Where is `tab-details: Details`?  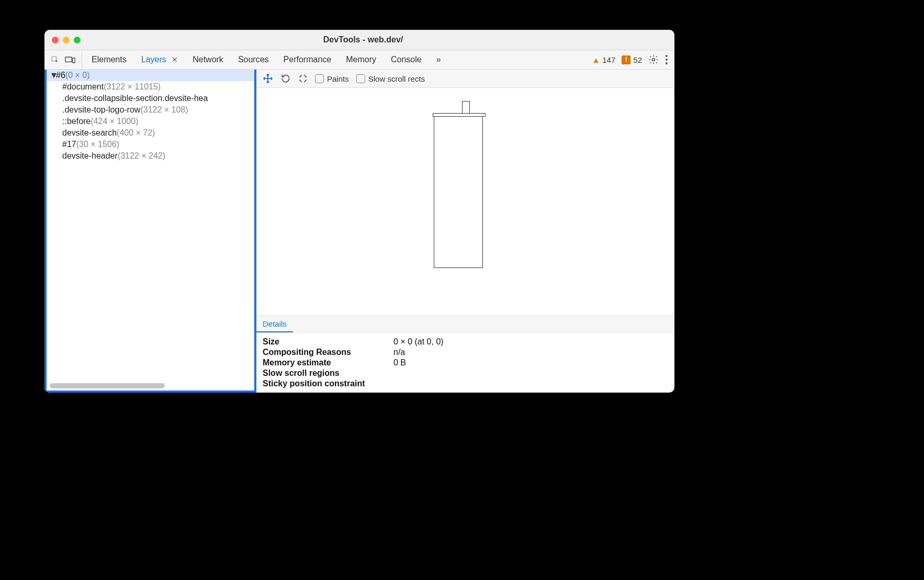
tab-details: Details is located at coordinates (275, 325).